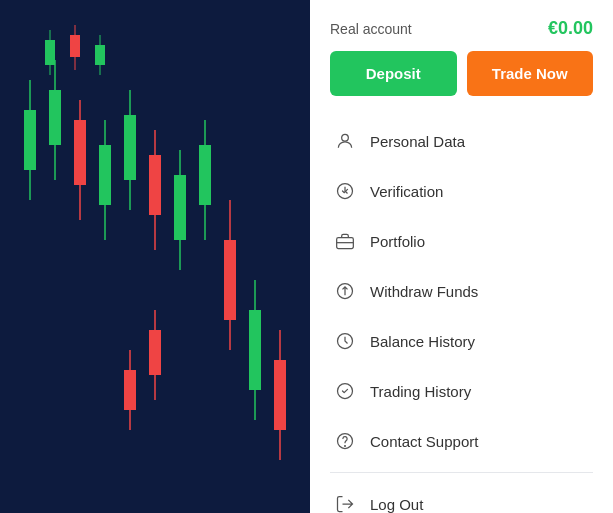 The height and width of the screenshot is (513, 613). What do you see at coordinates (462, 441) in the screenshot?
I see `menu-item-contact-support: Contact Support` at bounding box center [462, 441].